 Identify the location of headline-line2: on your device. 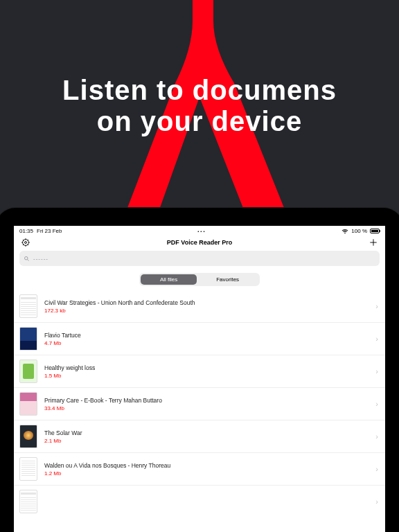
(200, 121).